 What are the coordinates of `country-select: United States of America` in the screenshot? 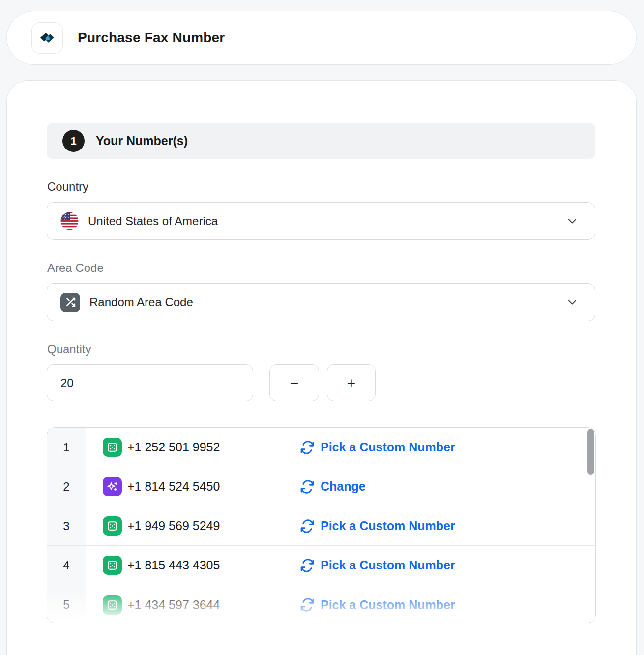 It's located at (321, 221).